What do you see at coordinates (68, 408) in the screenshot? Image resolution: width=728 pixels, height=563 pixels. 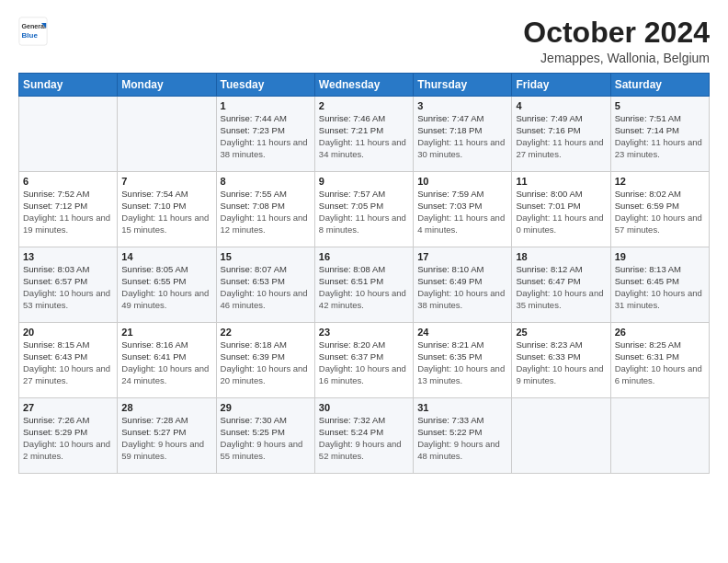 I see `day-number: 27` at bounding box center [68, 408].